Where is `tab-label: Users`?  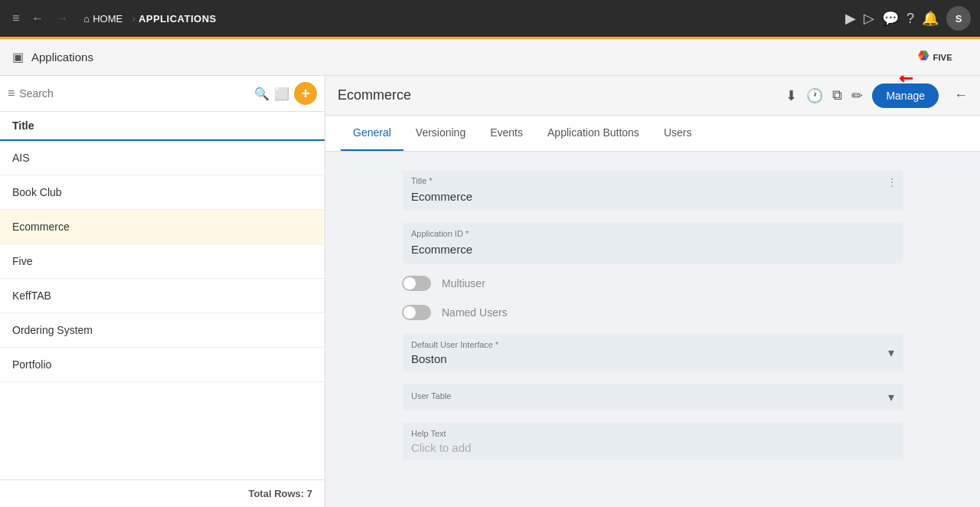
tab-label: Users is located at coordinates (678, 132).